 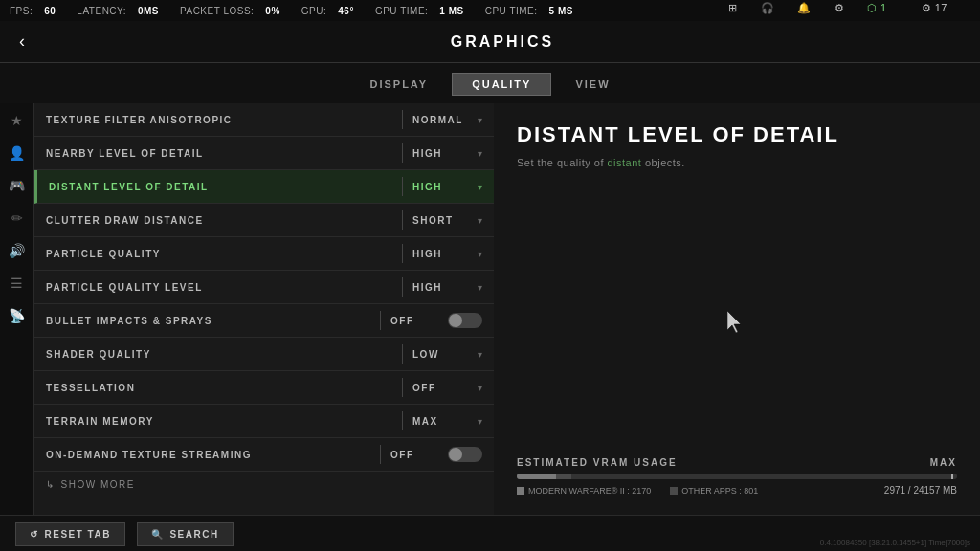 What do you see at coordinates (584, 491) in the screenshot?
I see `vram-legend-mw: MODERN WARFARE® II : 2170` at bounding box center [584, 491].